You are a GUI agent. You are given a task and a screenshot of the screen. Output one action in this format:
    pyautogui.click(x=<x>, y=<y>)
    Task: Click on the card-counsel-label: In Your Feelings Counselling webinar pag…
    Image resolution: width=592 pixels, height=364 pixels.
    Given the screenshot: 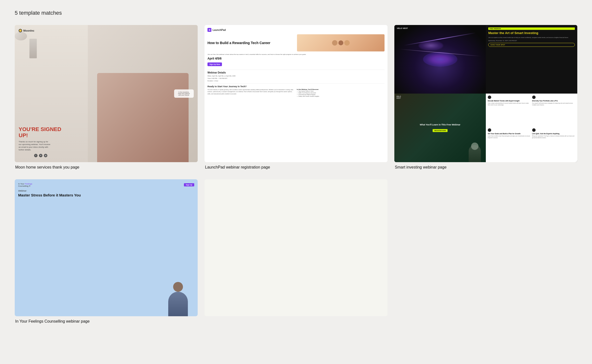 What is the action you would take?
    pyautogui.click(x=106, y=321)
    